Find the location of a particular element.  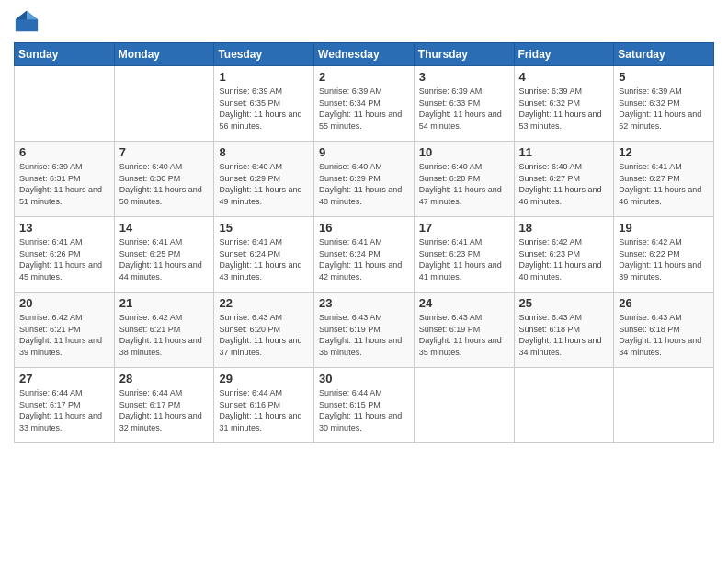

day-number: 10 is located at coordinates (464, 153).